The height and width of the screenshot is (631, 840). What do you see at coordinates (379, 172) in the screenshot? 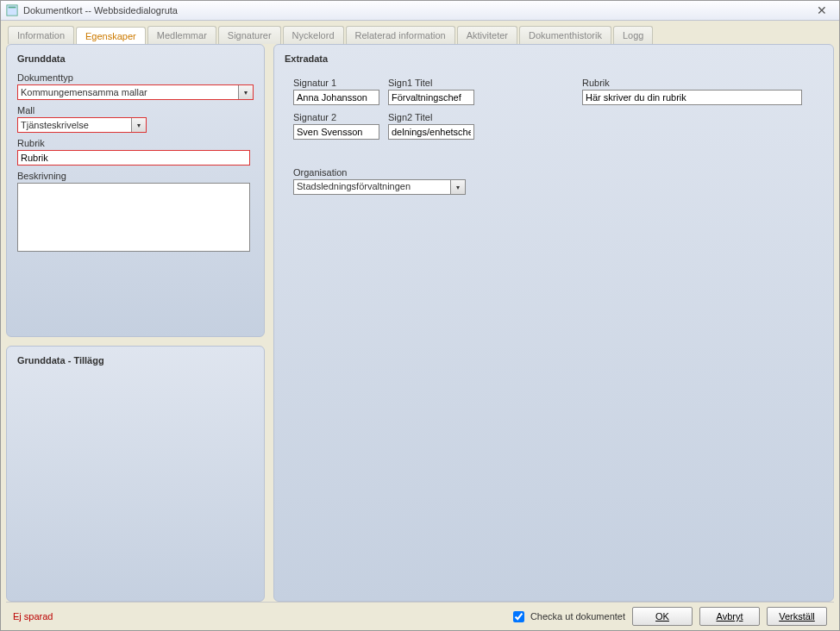
I see `organisation-label: Organisation` at bounding box center [379, 172].